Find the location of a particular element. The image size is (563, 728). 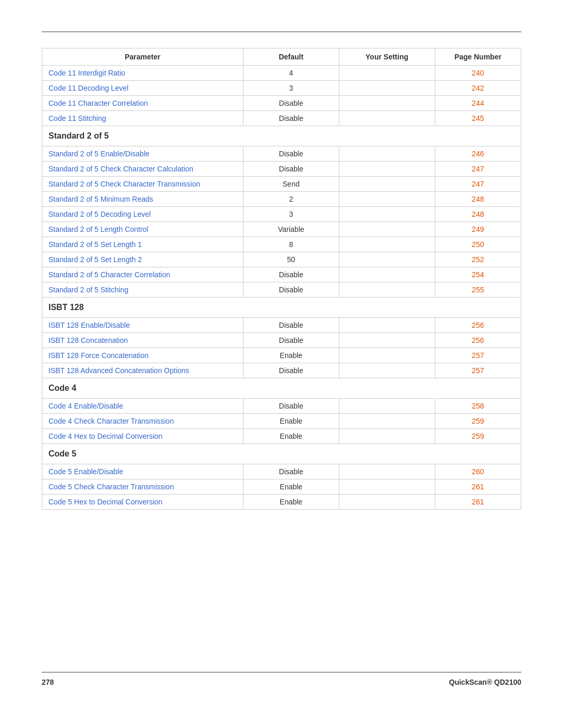

parameter-link: Code 4 Check Character Transmission is located at coordinates (111, 421).